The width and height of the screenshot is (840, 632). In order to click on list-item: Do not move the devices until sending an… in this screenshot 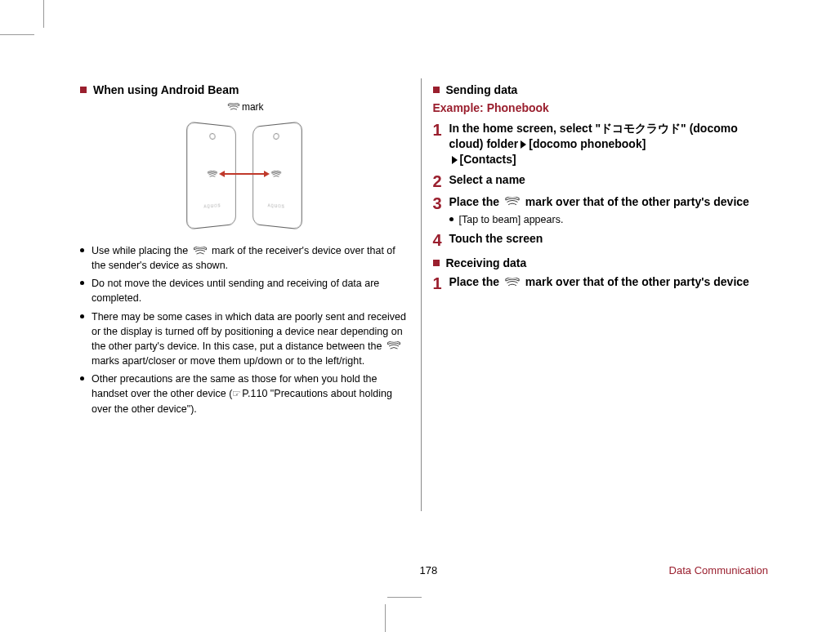, I will do `click(245, 291)`.